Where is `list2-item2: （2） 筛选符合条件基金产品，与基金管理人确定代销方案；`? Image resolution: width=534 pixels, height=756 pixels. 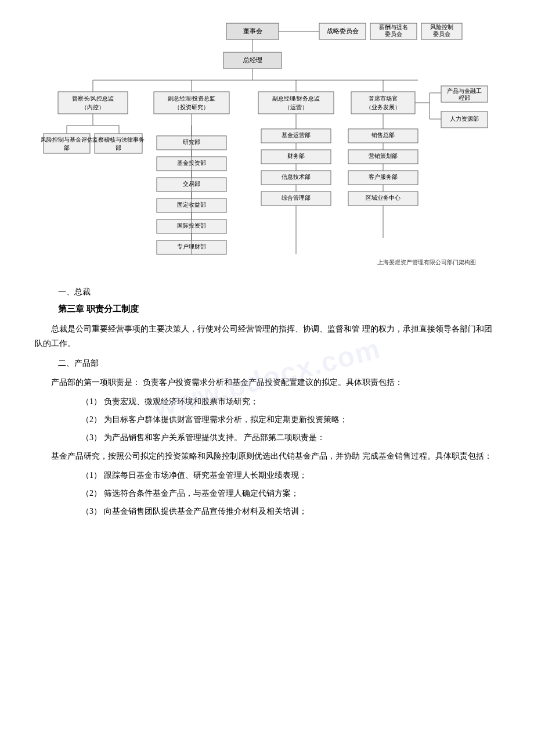
list2-item2: （2） 筛选符合条件基金产品，与基金管理人确定代销方案； is located at coordinates (290, 494).